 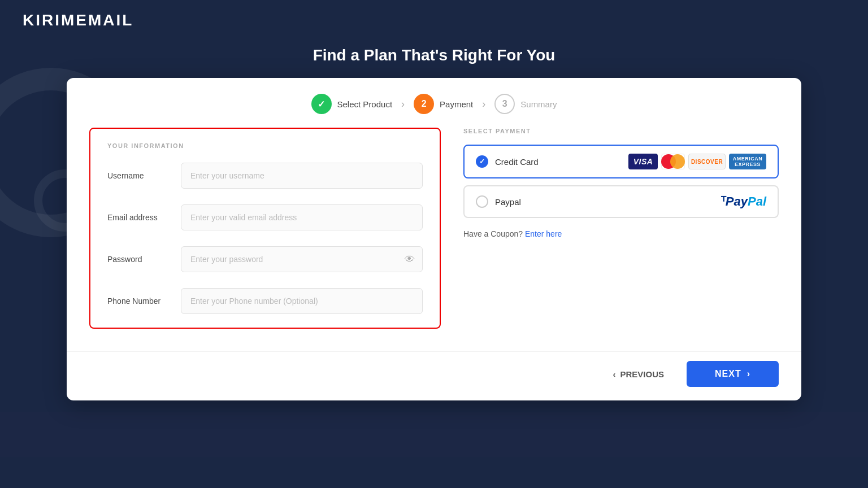 I want to click on credit-card-radio: ✓, so click(x=482, y=162).